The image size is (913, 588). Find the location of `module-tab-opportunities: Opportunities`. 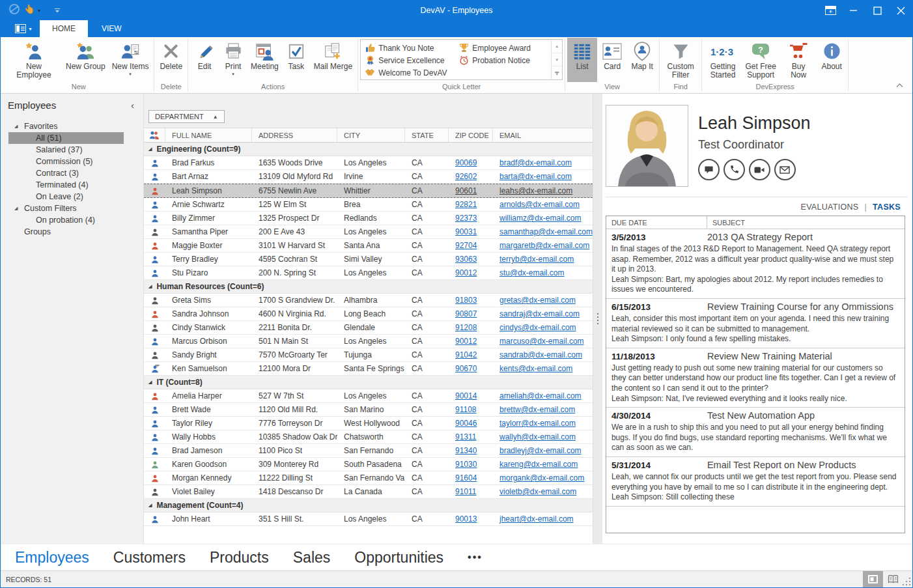

module-tab-opportunities: Opportunities is located at coordinates (399, 557).